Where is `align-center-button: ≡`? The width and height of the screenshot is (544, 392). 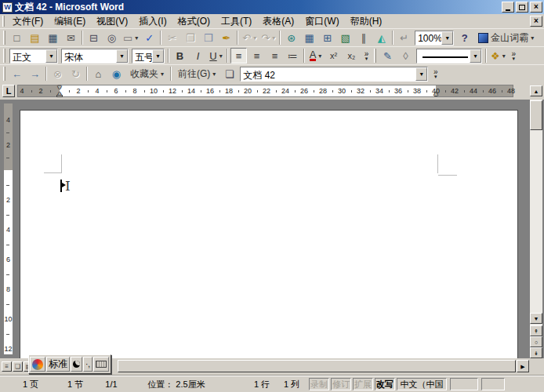 align-center-button: ≡ is located at coordinates (257, 56).